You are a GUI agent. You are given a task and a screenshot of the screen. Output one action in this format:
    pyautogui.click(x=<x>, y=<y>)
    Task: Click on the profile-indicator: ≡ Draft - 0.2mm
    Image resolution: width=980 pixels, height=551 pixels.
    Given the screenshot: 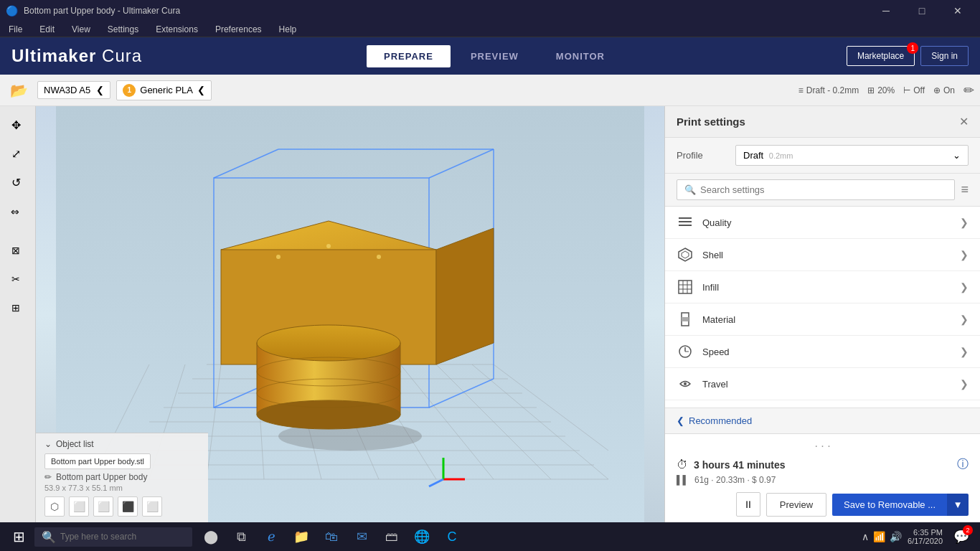 What is the action you would take?
    pyautogui.click(x=829, y=90)
    